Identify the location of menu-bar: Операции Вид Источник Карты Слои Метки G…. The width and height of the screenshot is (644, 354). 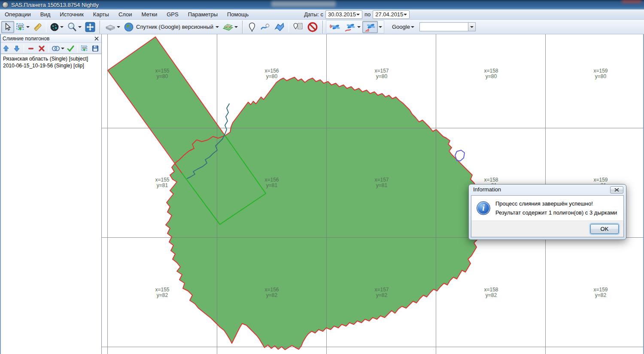
(322, 15).